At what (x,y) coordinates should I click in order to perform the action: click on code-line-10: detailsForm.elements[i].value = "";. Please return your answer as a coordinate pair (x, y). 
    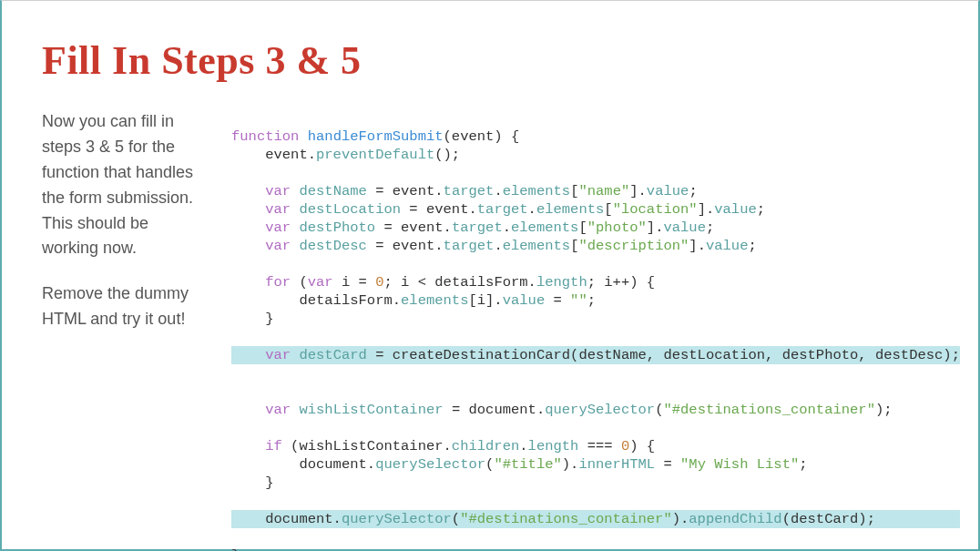
    Looking at the image, I should click on (413, 301).